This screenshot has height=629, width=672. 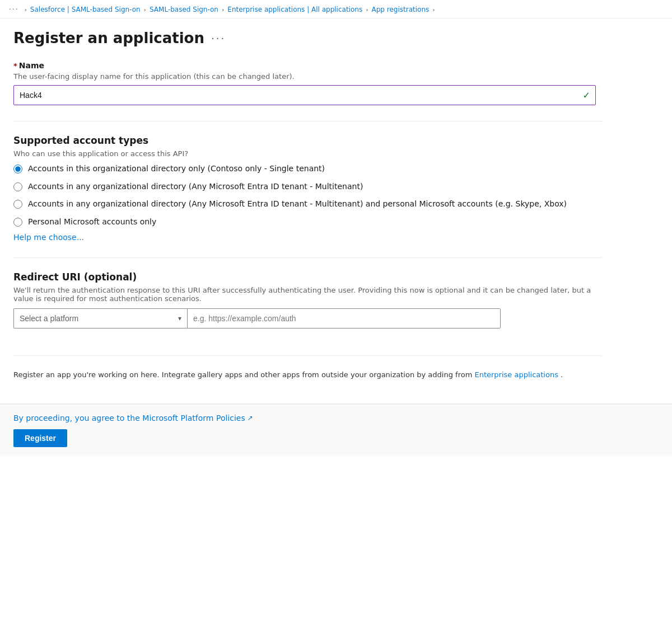 What do you see at coordinates (18, 204) in the screenshot?
I see `radio-any-org-personal` at bounding box center [18, 204].